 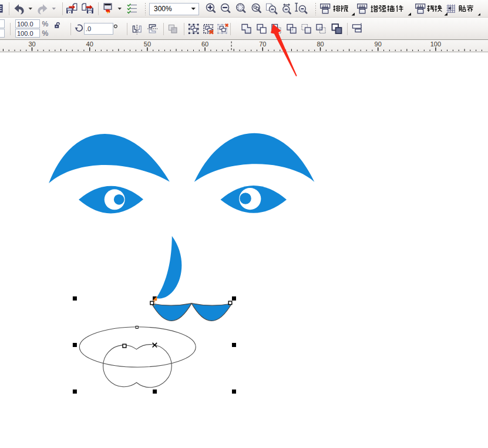 I want to click on svg-text: 50, so click(x=147, y=44).